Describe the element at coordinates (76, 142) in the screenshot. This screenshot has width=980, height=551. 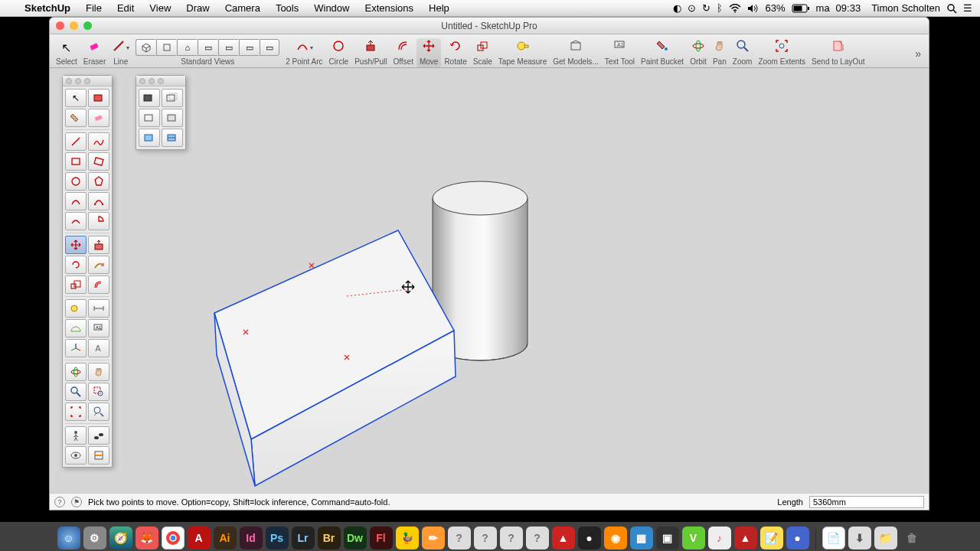
I see `pal-line` at that location.